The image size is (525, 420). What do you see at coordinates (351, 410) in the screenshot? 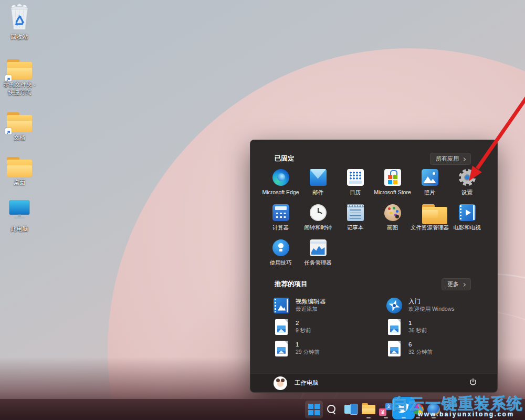
I see `task-view-icon` at bounding box center [351, 410].